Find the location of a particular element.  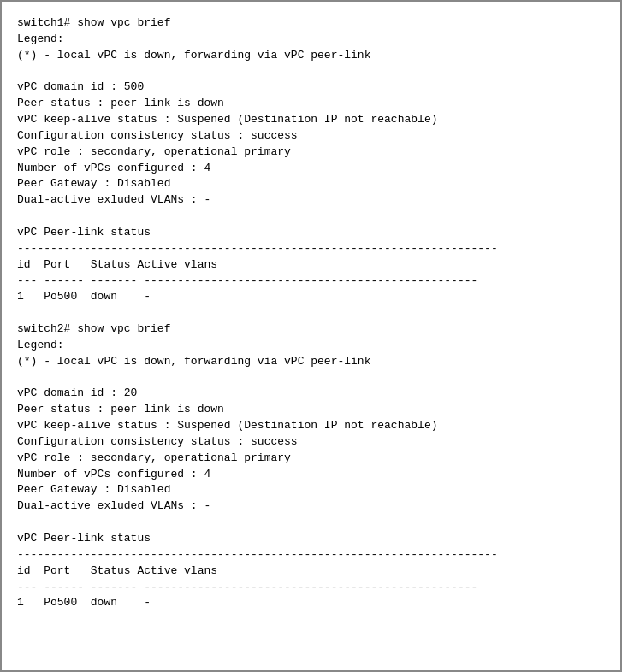

terminal-line: vPC domain id : 500 is located at coordinates (311, 87).